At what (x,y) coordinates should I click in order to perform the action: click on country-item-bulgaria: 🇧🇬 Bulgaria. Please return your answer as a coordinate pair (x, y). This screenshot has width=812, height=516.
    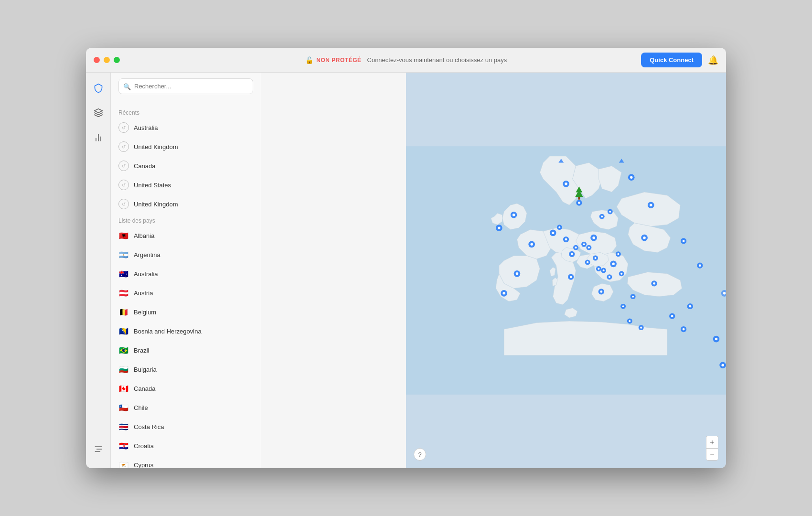
    Looking at the image, I should click on (186, 369).